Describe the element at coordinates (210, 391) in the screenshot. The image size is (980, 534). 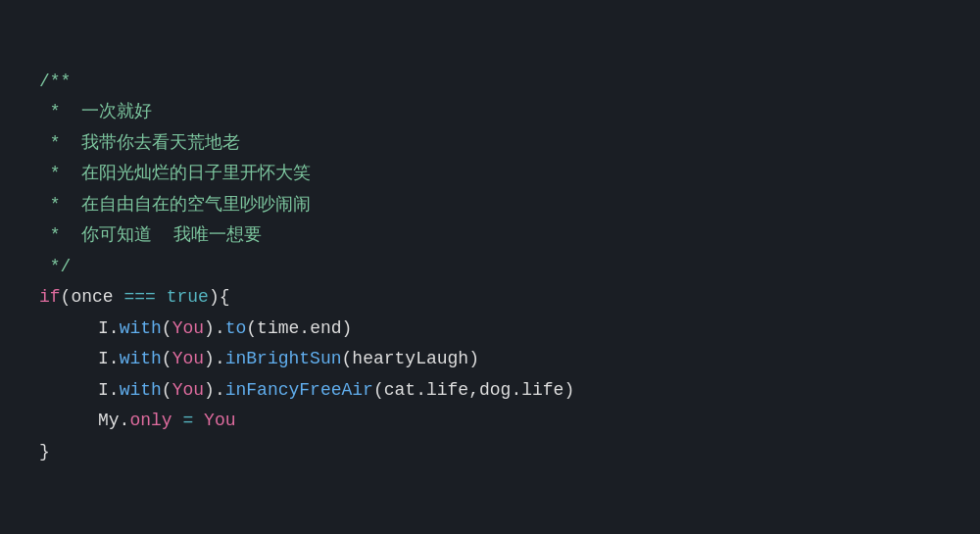
I see `paren-r-3: )` at that location.